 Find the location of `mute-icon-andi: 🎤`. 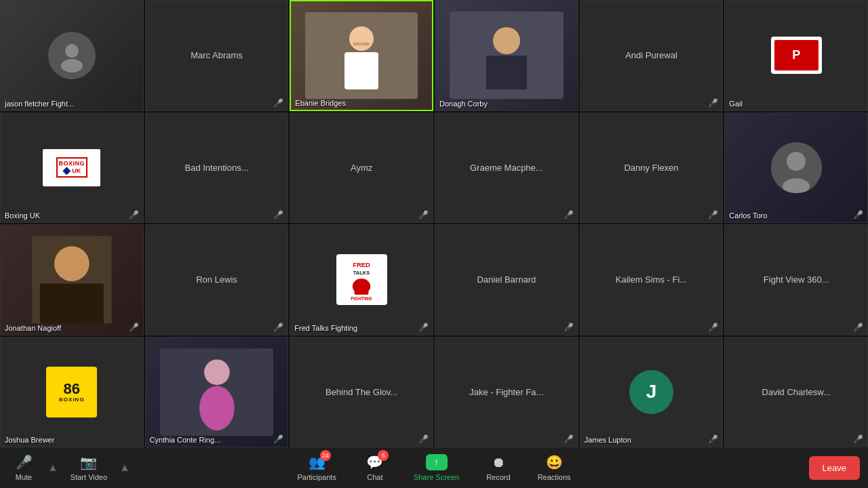

mute-icon-andi: 🎤 is located at coordinates (713, 103).